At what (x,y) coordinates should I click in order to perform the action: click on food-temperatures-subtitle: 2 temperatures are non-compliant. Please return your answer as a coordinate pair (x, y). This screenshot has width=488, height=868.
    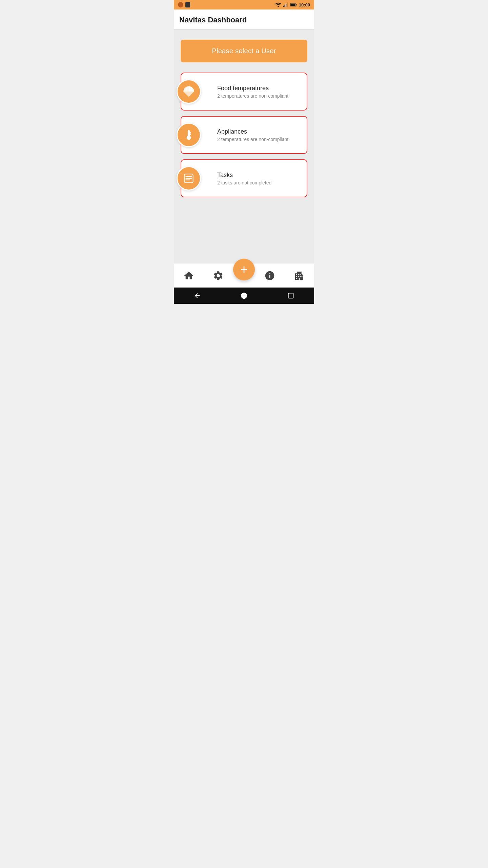
    Looking at the image, I should click on (259, 96).